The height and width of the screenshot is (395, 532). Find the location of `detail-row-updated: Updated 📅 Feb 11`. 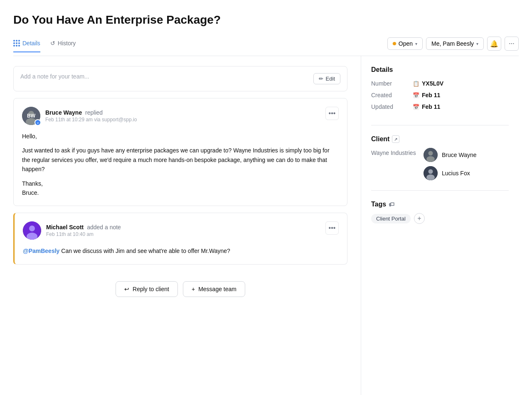

detail-row-updated: Updated 📅 Feb 11 is located at coordinates (440, 107).